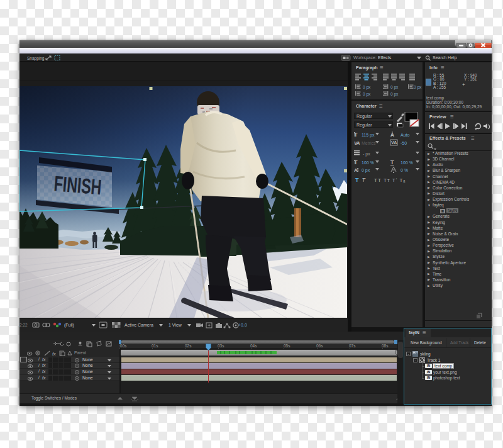 The width and height of the screenshot is (503, 448). What do you see at coordinates (404, 170) in the screenshot?
I see `svg-text: 0 %` at bounding box center [404, 170].